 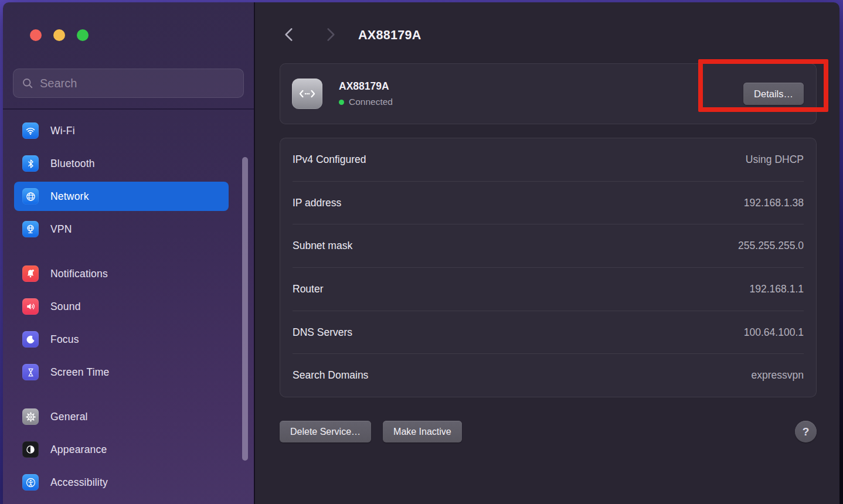 What do you see at coordinates (30, 339) in the screenshot?
I see `moon-icon` at bounding box center [30, 339].